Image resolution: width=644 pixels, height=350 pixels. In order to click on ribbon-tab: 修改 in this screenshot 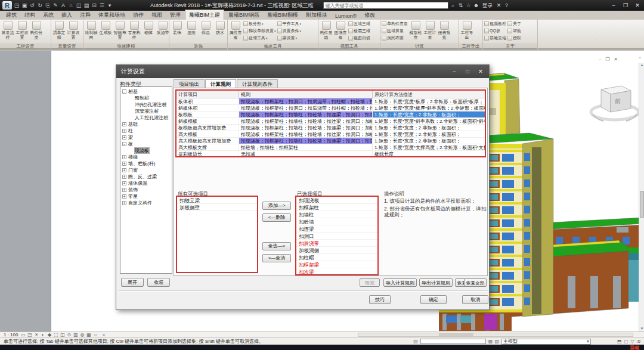, I will do `click(370, 15)`.